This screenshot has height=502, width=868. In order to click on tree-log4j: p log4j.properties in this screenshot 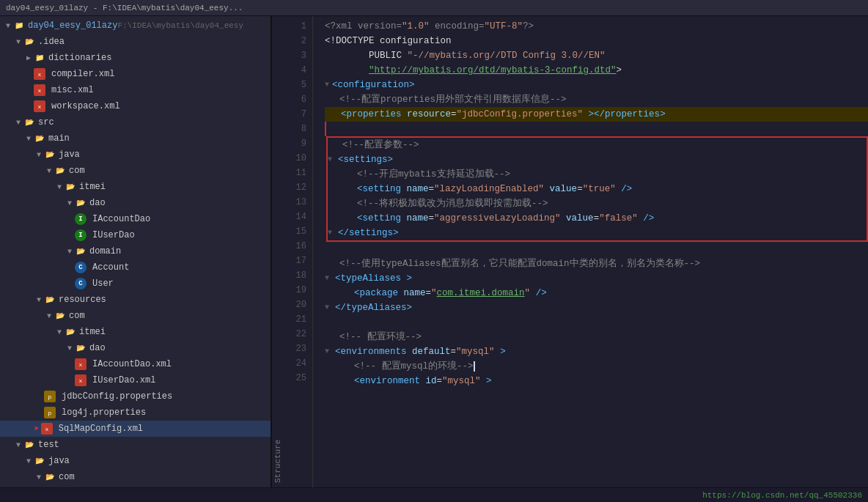, I will do `click(135, 413)`.